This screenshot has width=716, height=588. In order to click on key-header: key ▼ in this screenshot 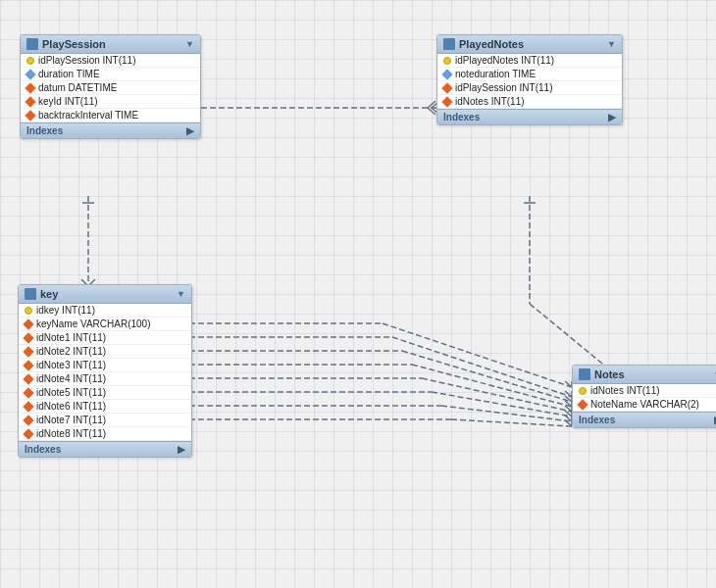, I will do `click(105, 294)`.